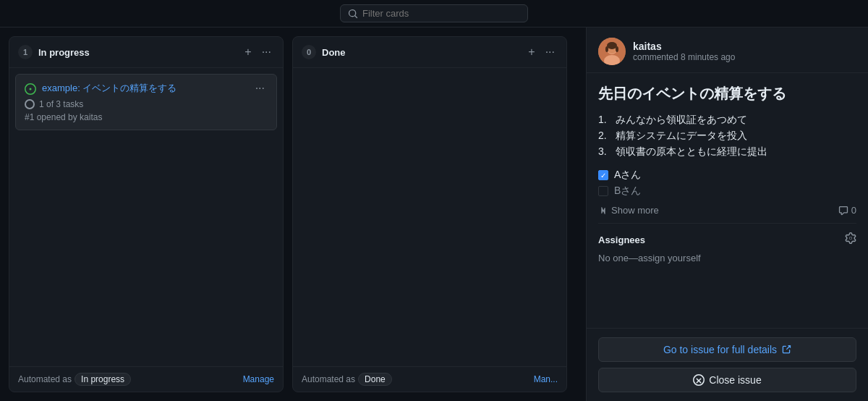 The width and height of the screenshot is (868, 401). What do you see at coordinates (258, 52) in the screenshot?
I see `column-actions-in-progress: + ···` at bounding box center [258, 52].